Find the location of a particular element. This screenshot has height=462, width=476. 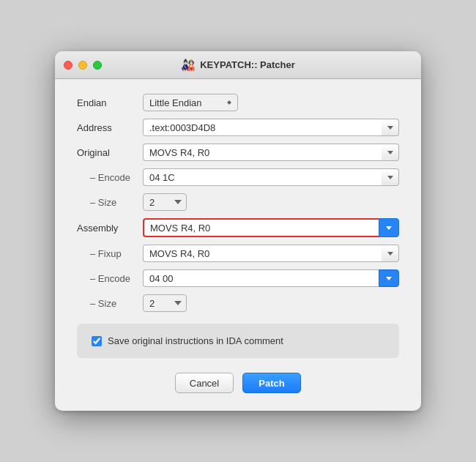

address-label: Address is located at coordinates (110, 127).